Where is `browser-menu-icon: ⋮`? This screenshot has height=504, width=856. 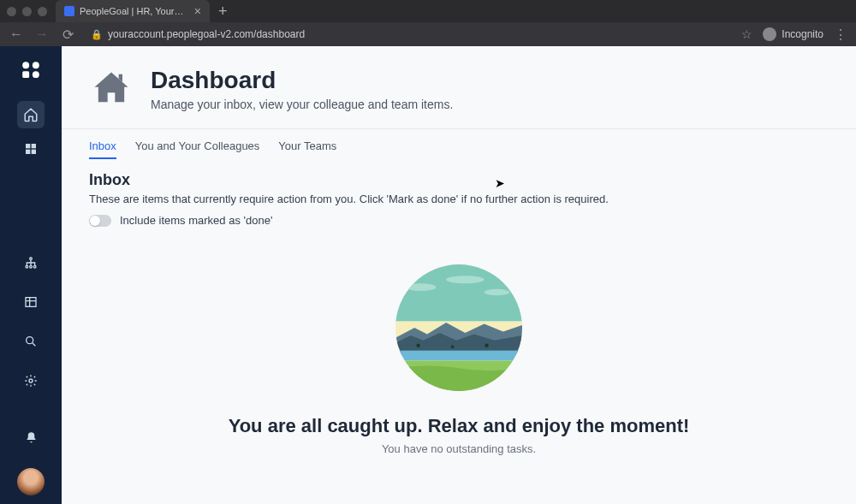
browser-menu-icon: ⋮ is located at coordinates (841, 34).